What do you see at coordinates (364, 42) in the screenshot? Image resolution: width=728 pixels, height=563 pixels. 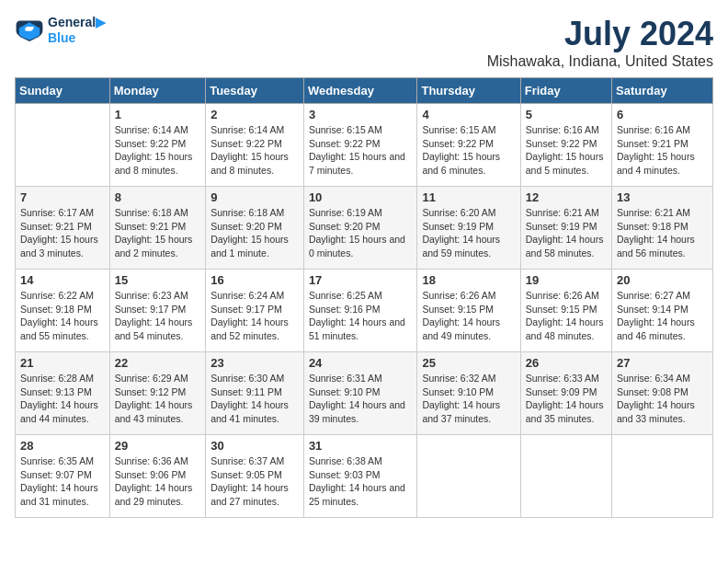 I see `page-header: General▶ Blue July 2024 Mishawaka, India…` at bounding box center [364, 42].